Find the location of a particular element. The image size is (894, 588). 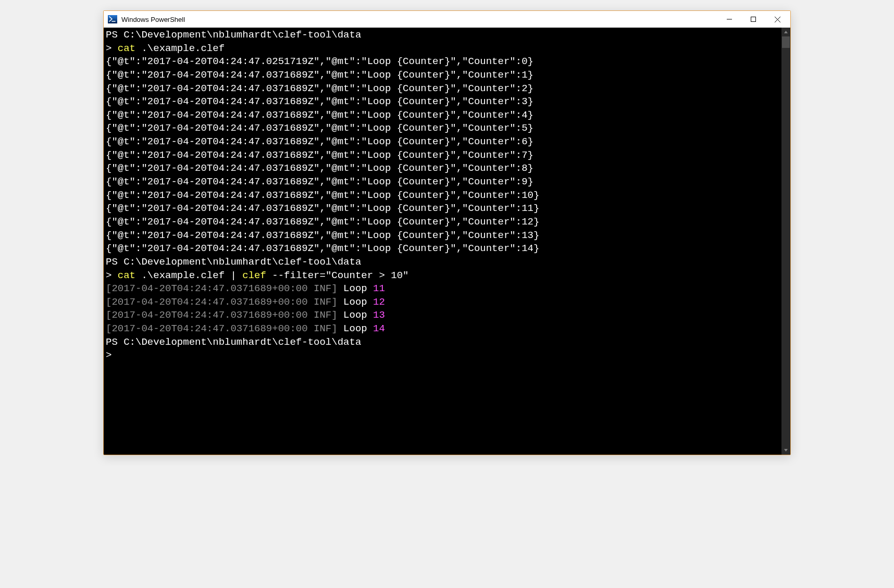

log-value: 14 is located at coordinates (379, 329).